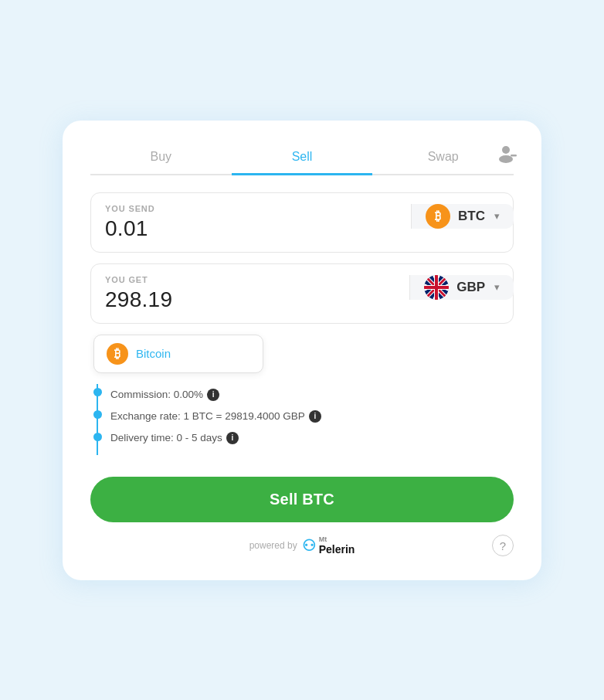 The height and width of the screenshot is (700, 604). Describe the element at coordinates (153, 354) in the screenshot. I see `dropdown-bitcoin-label: Bitcoin` at that location.